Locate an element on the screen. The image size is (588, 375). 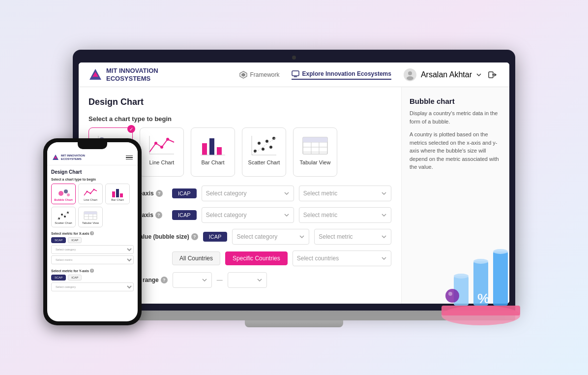
logo-line2: ECOSYSTEMS is located at coordinates (132, 79).